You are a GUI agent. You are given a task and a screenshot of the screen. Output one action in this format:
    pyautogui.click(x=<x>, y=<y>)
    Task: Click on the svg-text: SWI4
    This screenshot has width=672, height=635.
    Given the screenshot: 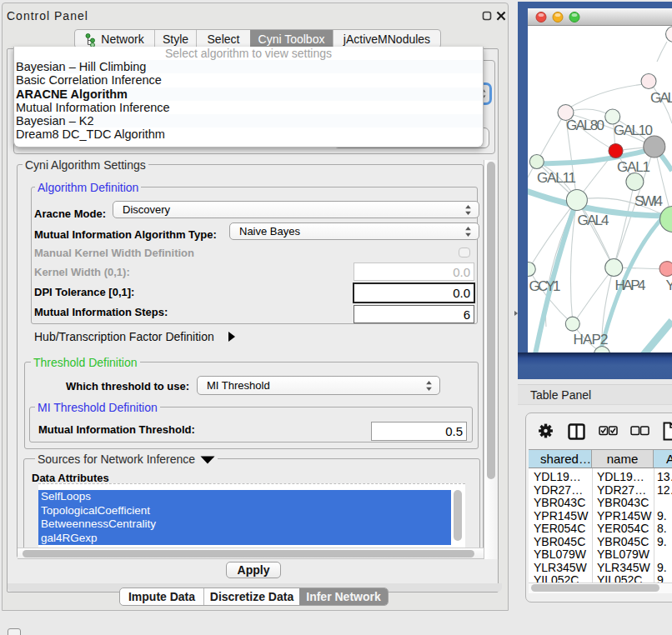 What is the action you would take?
    pyautogui.click(x=649, y=202)
    